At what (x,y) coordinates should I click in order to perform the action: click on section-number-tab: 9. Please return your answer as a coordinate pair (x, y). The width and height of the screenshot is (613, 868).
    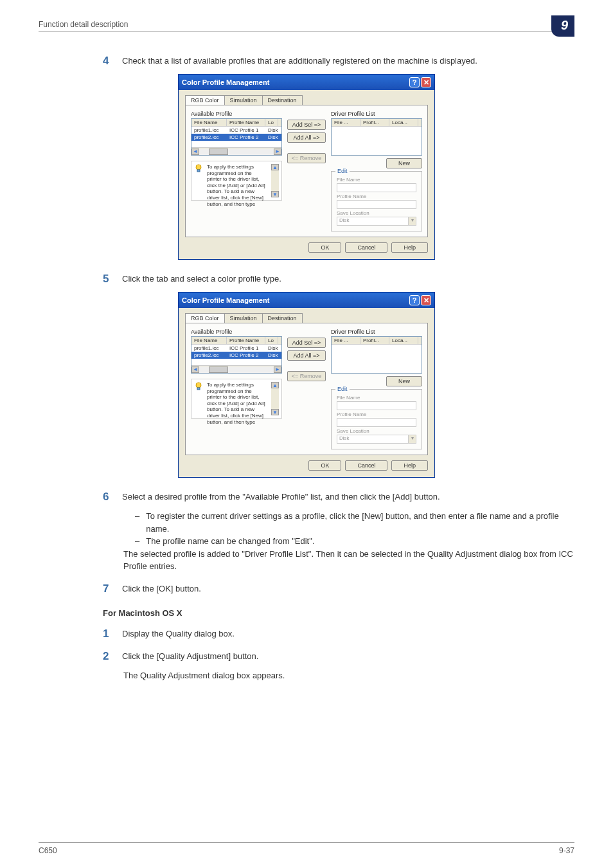
    Looking at the image, I should click on (563, 26).